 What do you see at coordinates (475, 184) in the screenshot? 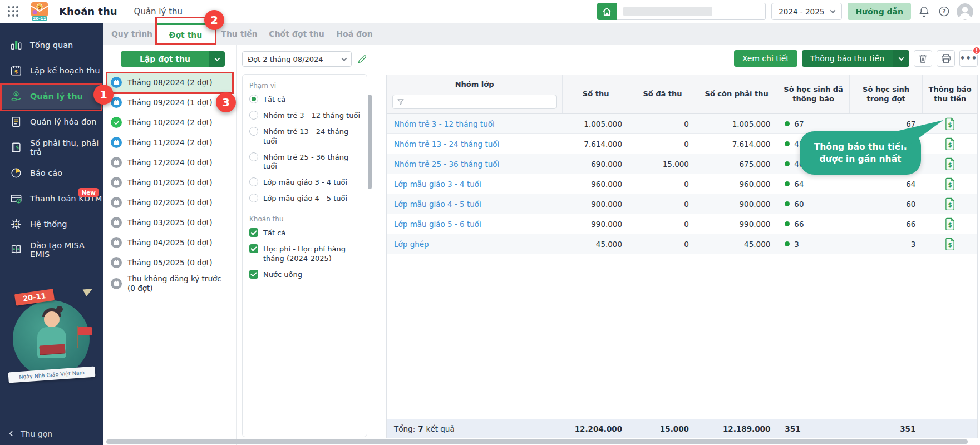
I see `class-link: Lớp mẫu giáo 3 - 4 tuổi` at bounding box center [475, 184].